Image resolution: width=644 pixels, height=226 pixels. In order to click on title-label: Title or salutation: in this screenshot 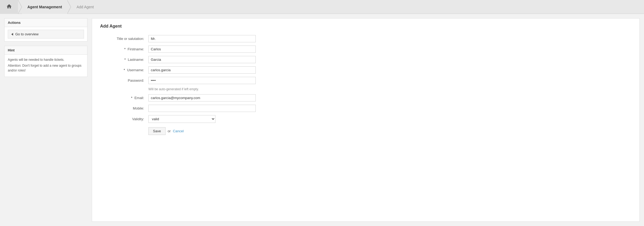, I will do `click(124, 39)`.